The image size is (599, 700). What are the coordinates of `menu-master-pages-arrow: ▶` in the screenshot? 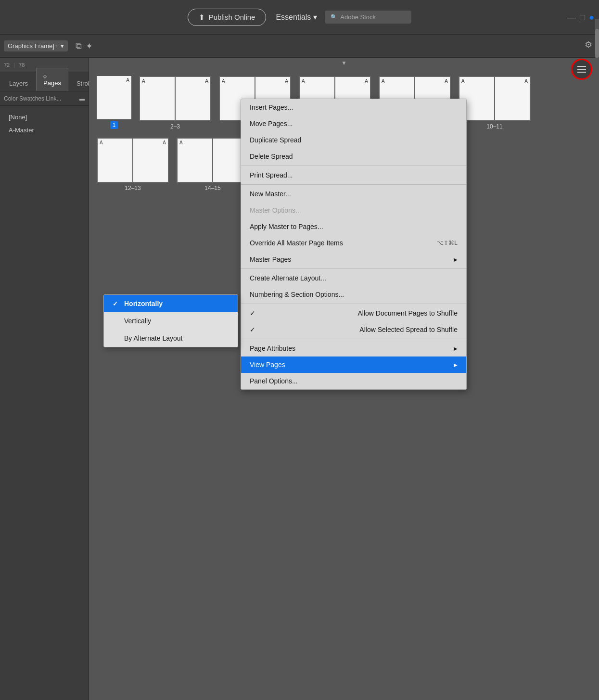 It's located at (456, 260).